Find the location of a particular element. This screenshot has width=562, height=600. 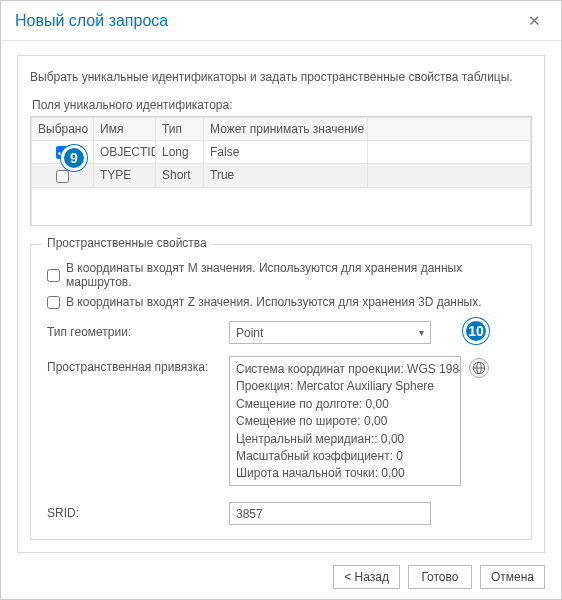

srid-row: SRID: 3857 is located at coordinates (281, 514).